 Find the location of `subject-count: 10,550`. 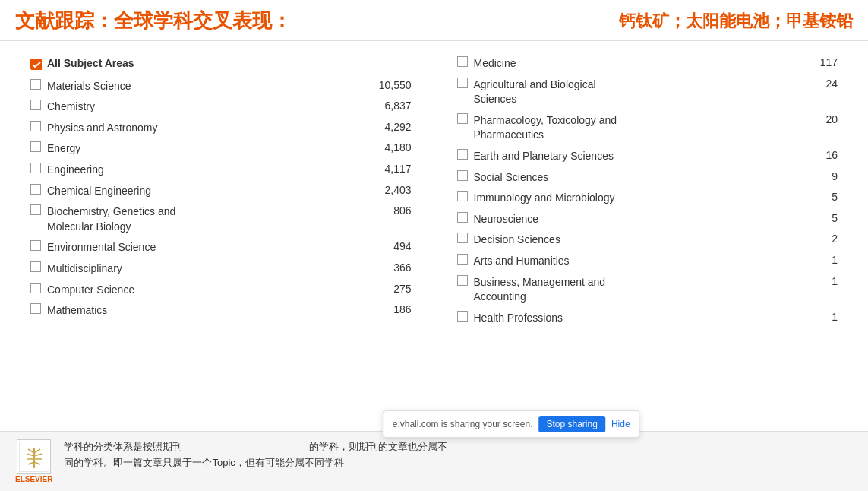

subject-count: 10,550 is located at coordinates (395, 85).